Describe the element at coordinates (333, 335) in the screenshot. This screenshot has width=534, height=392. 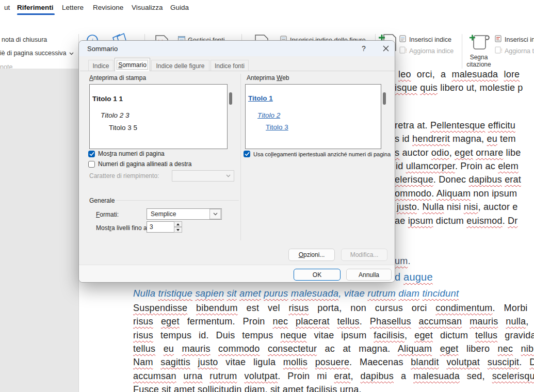
I see `doc-line: risus tempus id. Duis tempus neque vitae…` at that location.